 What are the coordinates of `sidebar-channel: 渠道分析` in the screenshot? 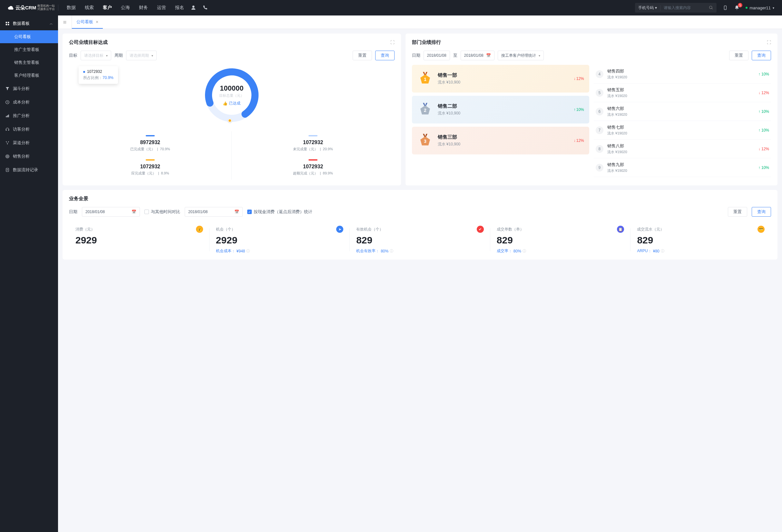 It's located at (29, 143).